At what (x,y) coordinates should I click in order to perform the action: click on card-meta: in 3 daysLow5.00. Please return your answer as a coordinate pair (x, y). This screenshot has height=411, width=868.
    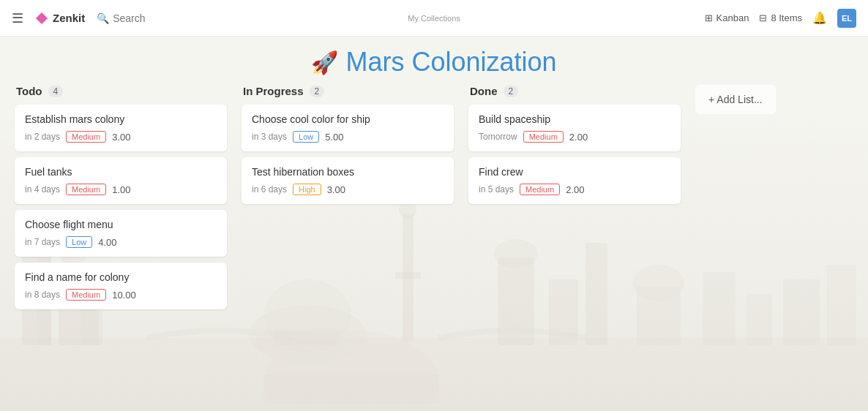
    Looking at the image, I should click on (348, 137).